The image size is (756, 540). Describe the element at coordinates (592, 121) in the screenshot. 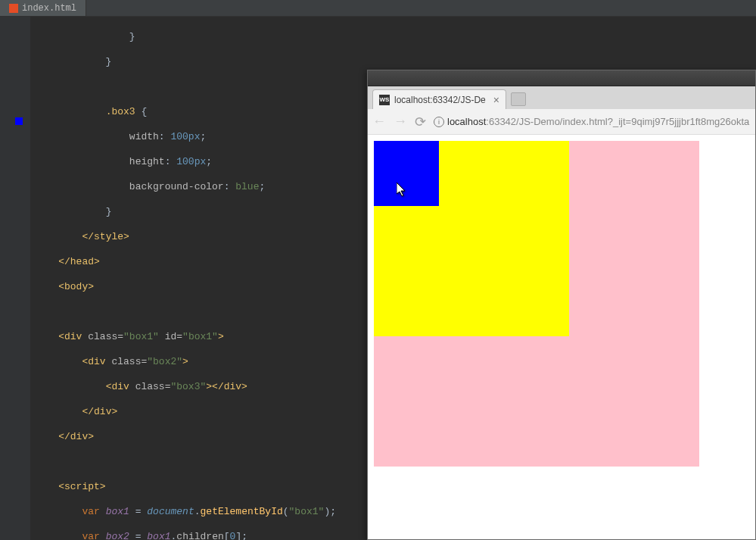

I see `address-bar: i localhost:63342/JS-Demo/index.html?_ij…` at that location.